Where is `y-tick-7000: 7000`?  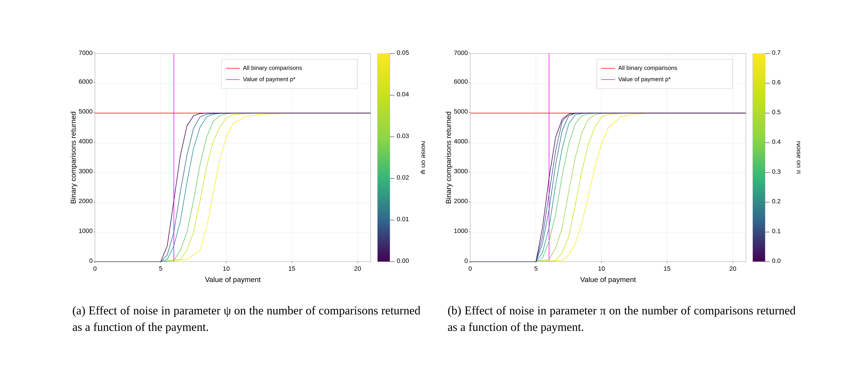 y-tick-7000: 7000 is located at coordinates (86, 53).